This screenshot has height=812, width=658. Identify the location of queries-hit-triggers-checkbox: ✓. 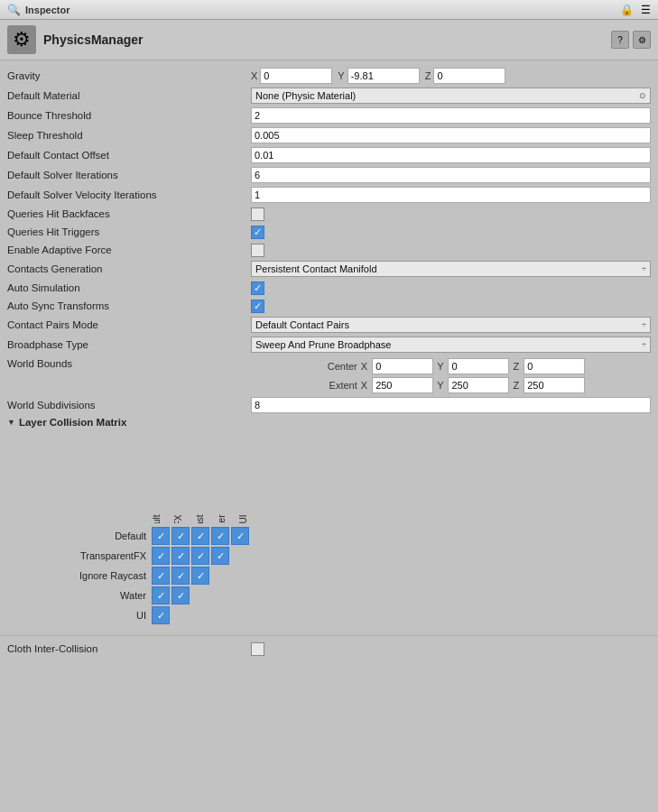
(258, 233).